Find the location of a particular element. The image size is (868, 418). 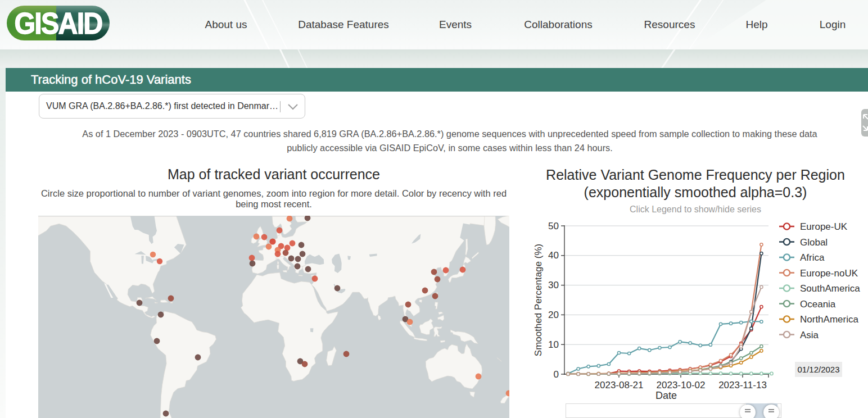

svg-text: Africa is located at coordinates (812, 257).